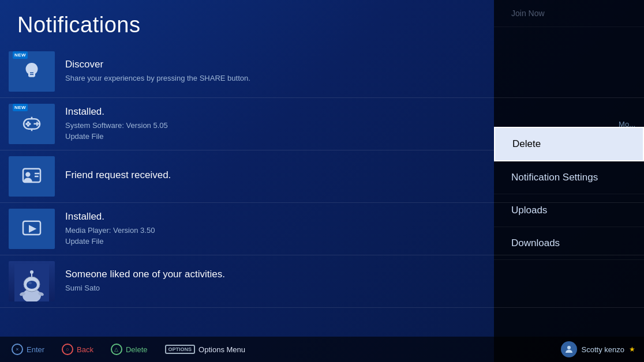 Image resolution: width=644 pixels, height=362 pixels. I want to click on context-menu-item-delete: Delete, so click(569, 144).